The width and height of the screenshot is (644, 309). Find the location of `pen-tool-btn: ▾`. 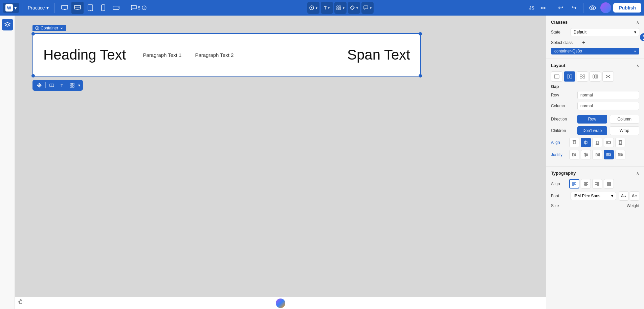

pen-tool-btn: ▾ is located at coordinates (354, 8).